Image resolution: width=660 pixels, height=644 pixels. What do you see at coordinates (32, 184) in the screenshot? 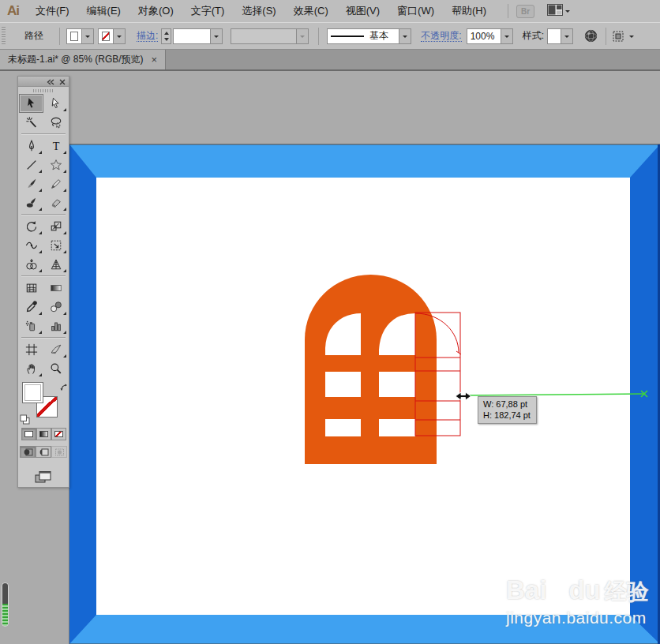
I see `paintbrush-icon` at bounding box center [32, 184].